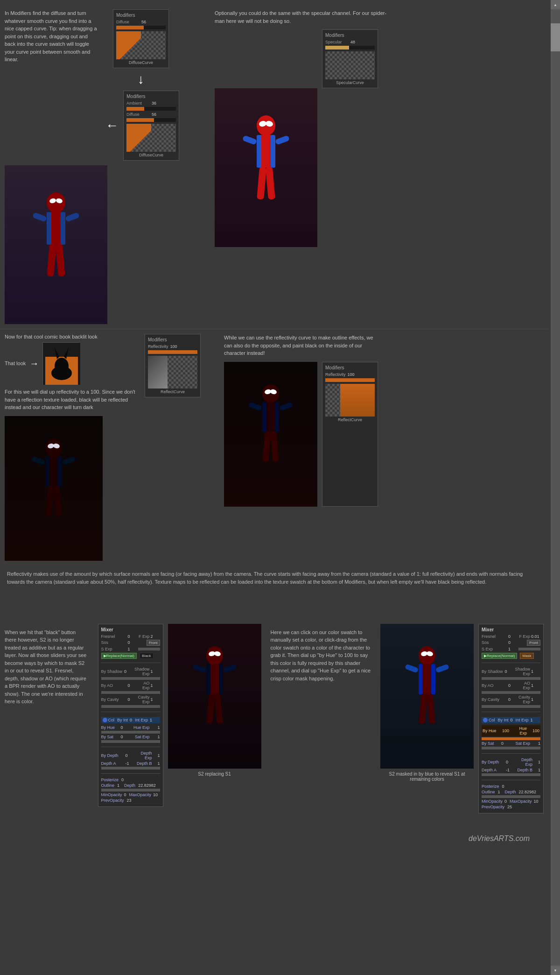  I want to click on mixer-l-black-btn: Black, so click(147, 656).